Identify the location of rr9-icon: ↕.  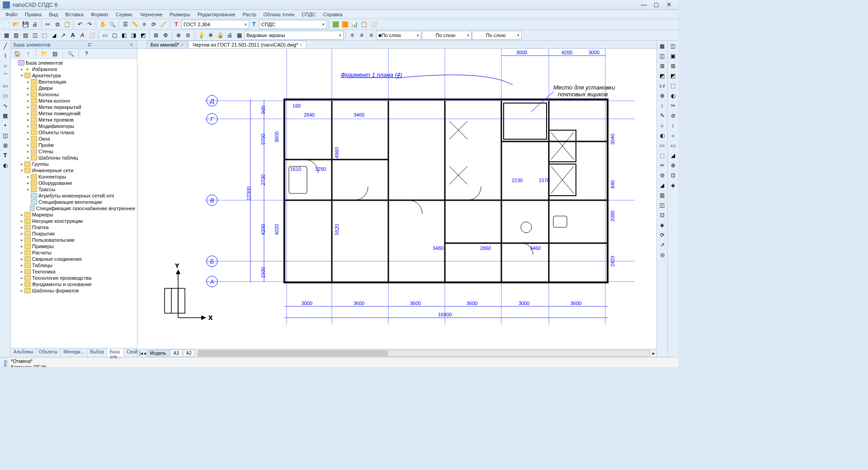
(673, 126).